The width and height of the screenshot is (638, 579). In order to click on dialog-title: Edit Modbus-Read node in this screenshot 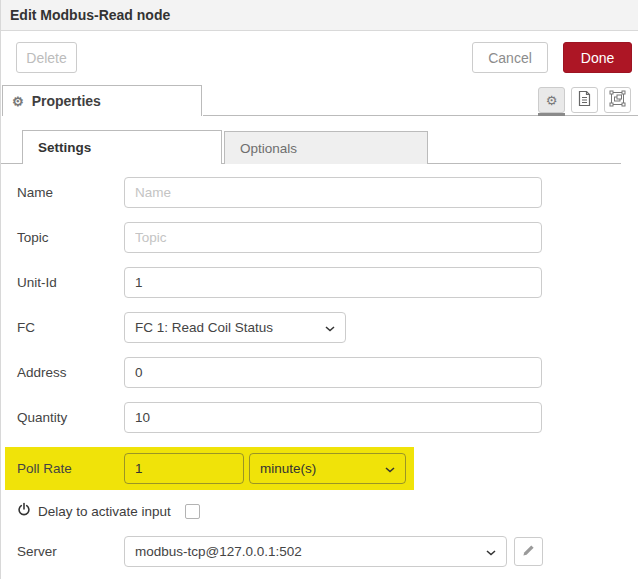, I will do `click(90, 15)`.